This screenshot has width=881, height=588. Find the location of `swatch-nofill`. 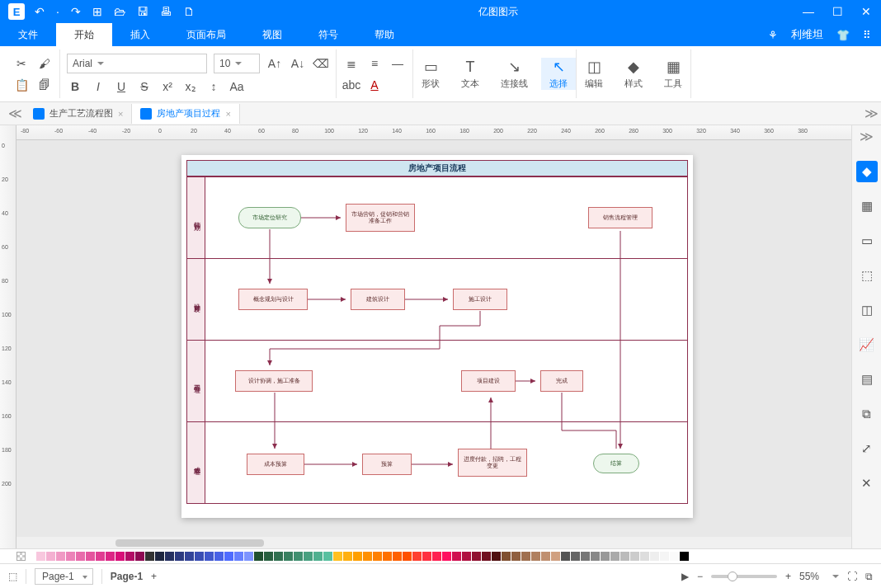

swatch-nofill is located at coordinates (21, 556).